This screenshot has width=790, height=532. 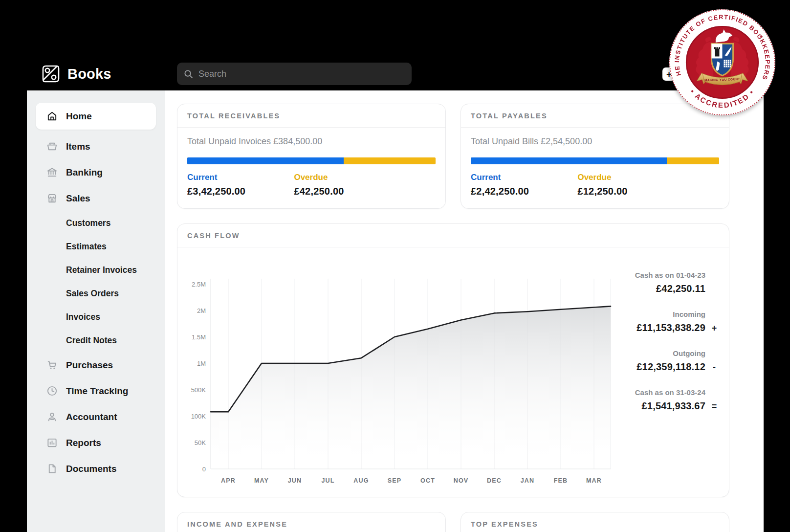 I want to click on card-title: INCOME AND EXPENSE, so click(x=238, y=524).